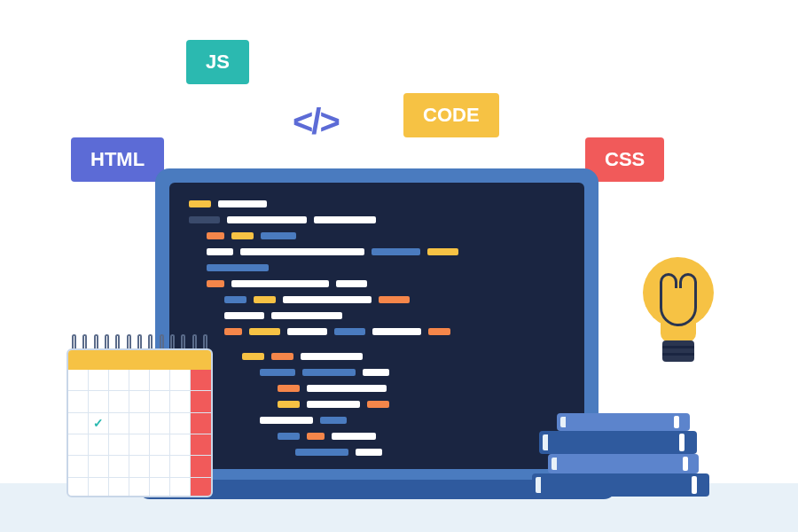 This screenshot has width=798, height=532. Describe the element at coordinates (140, 423) in the screenshot. I see `calendar-body: ✓` at that location.